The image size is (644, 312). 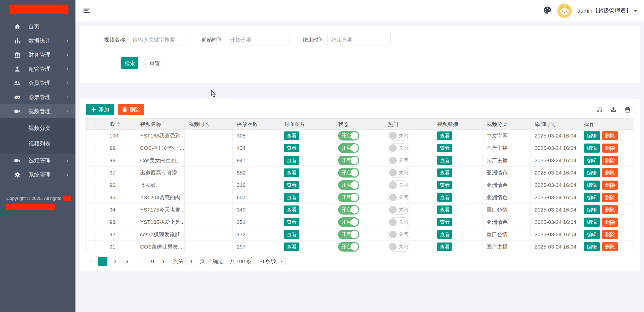 I want to click on theme-palette-icon, so click(x=547, y=11).